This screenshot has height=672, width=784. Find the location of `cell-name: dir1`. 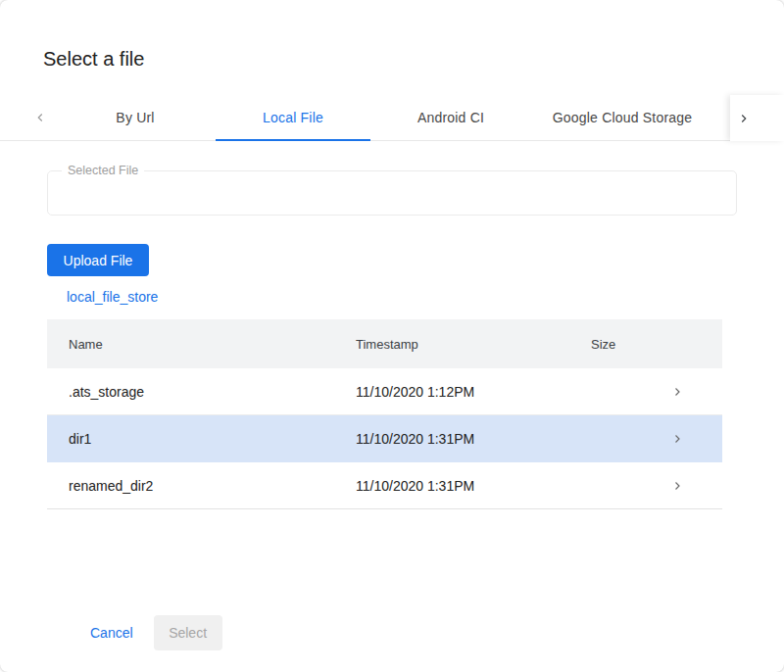

cell-name: dir1 is located at coordinates (212, 439).